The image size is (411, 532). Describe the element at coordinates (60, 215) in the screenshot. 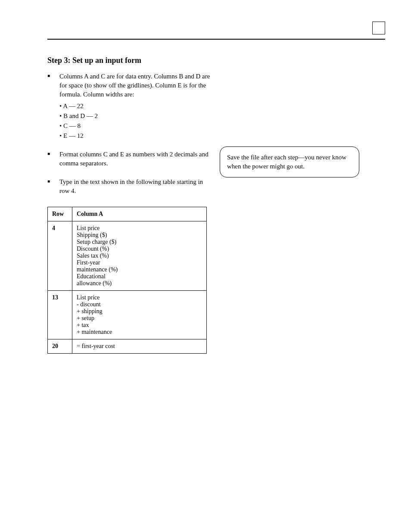

I see `table-header-row: Row` at that location.